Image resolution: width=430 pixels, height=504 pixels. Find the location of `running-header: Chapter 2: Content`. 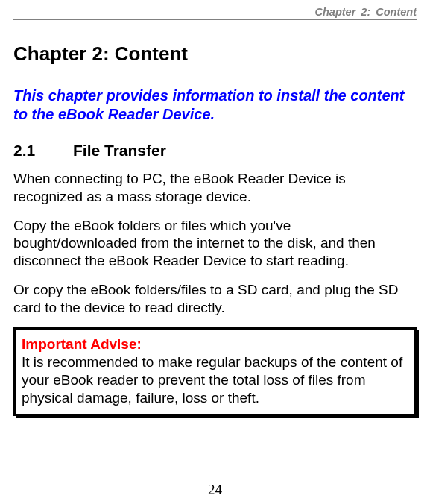

running-header: Chapter 2: Content is located at coordinates (215, 13).